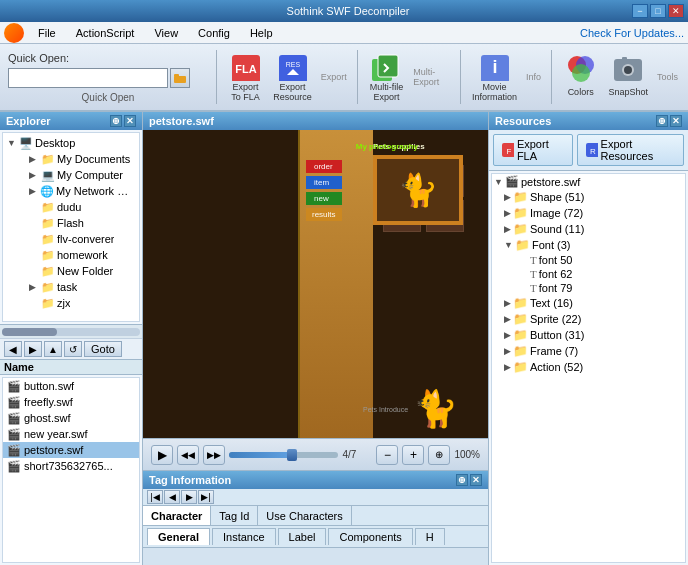 This screenshot has width=688, height=565. I want to click on btn-results: results, so click(324, 214).